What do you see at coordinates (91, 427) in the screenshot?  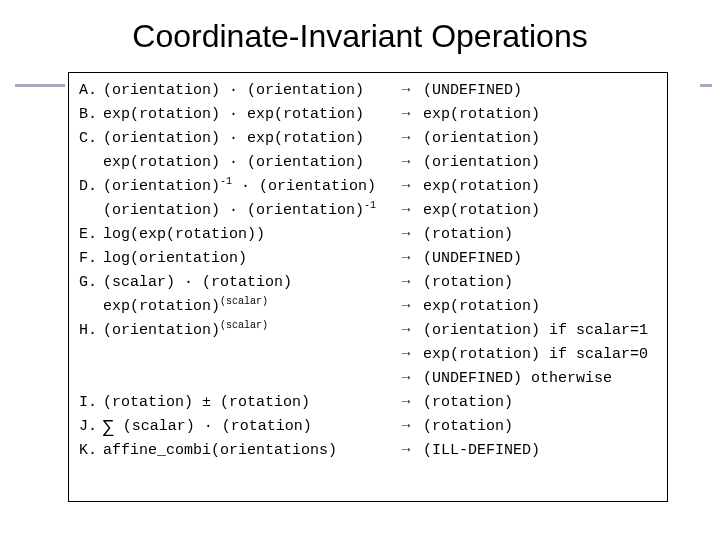 I see `rule-label: J.` at bounding box center [91, 427].